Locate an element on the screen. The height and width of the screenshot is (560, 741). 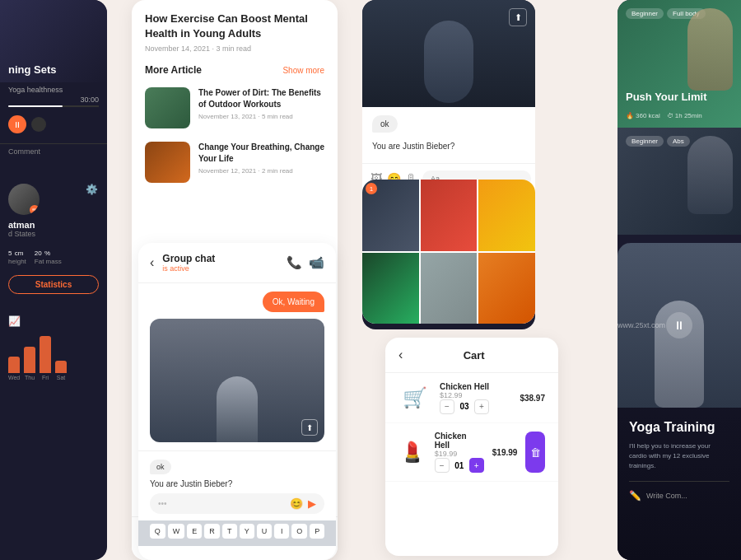
cart-back-button: ‹ is located at coordinates (400, 355).